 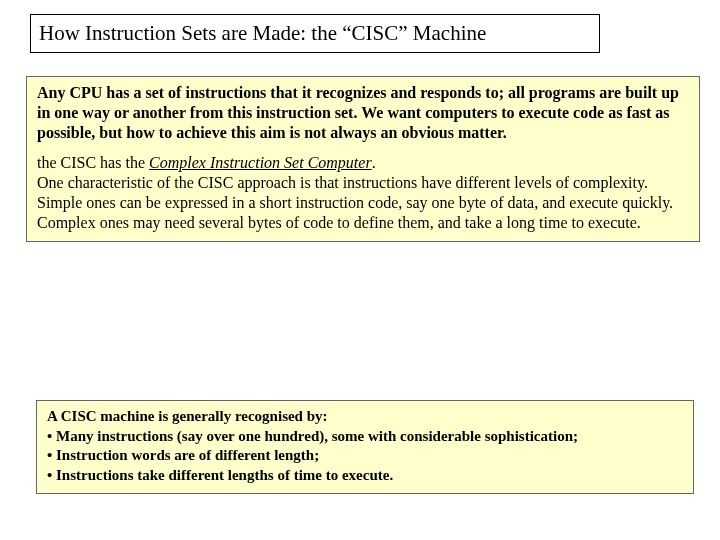 What do you see at coordinates (365, 437) in the screenshot?
I see `recog-bullet-1: • Many instructions (say over one hundre…` at bounding box center [365, 437].